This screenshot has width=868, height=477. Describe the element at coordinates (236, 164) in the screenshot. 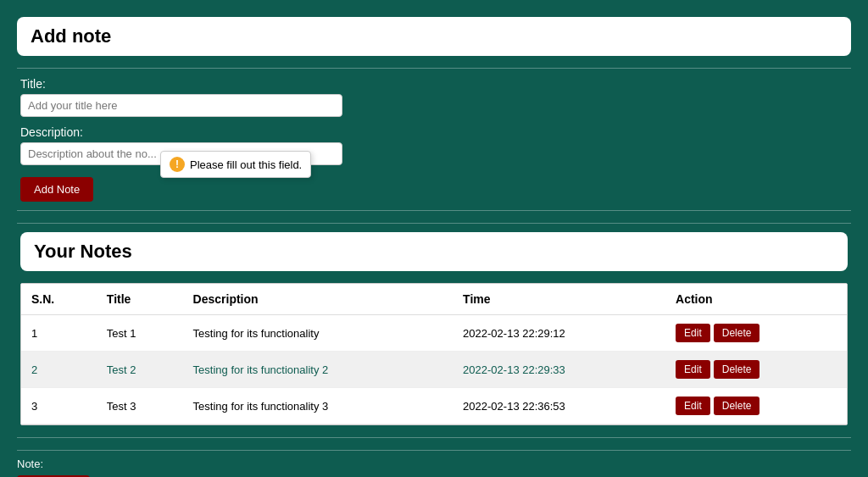

I see `validation-tooltip: ! Please fill out this field.` at that location.